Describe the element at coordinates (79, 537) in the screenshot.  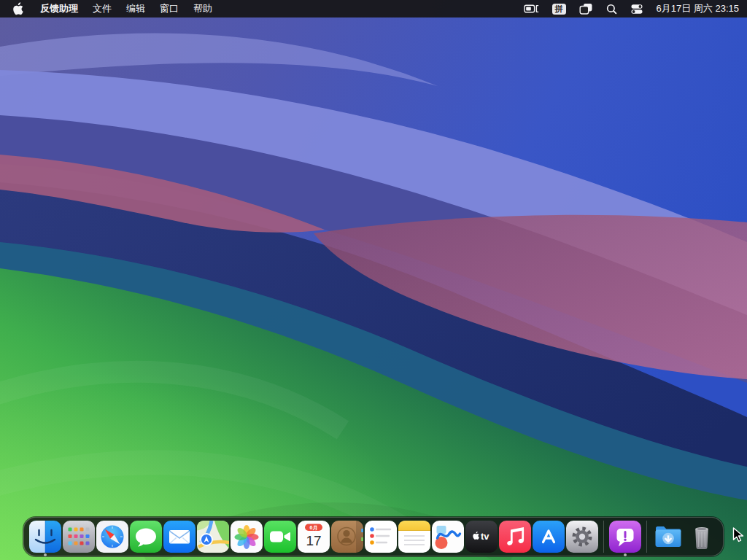
I see `launchpad-icon` at that location.